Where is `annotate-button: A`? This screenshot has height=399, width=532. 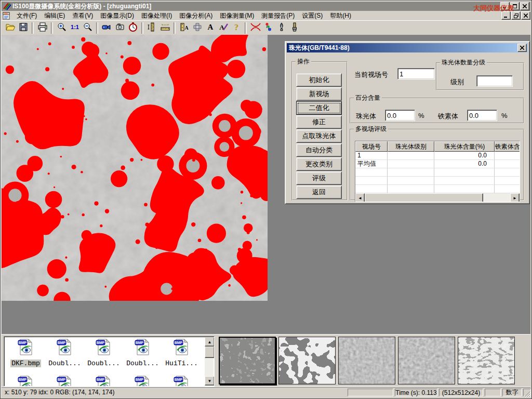
annotate-button: A is located at coordinates (223, 28).